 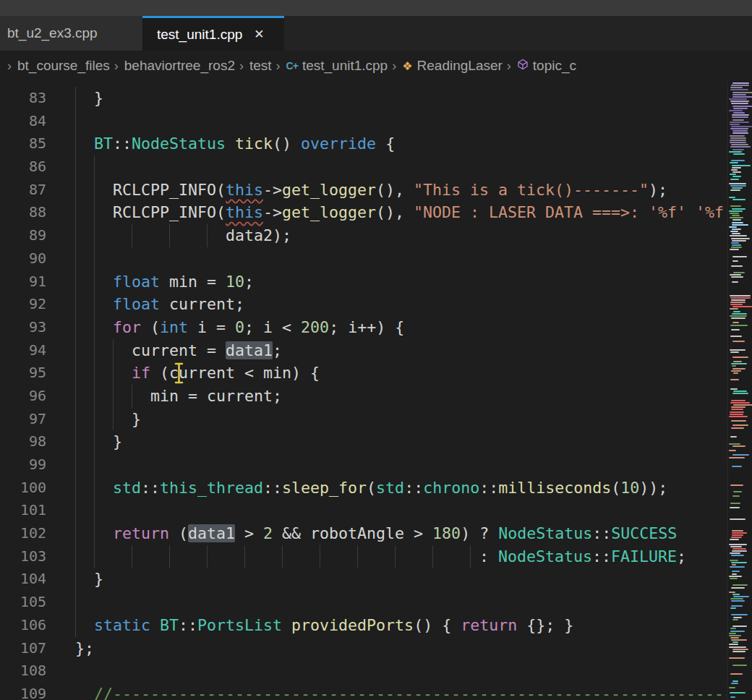 I want to click on gutter-line-number: 86, so click(x=23, y=167).